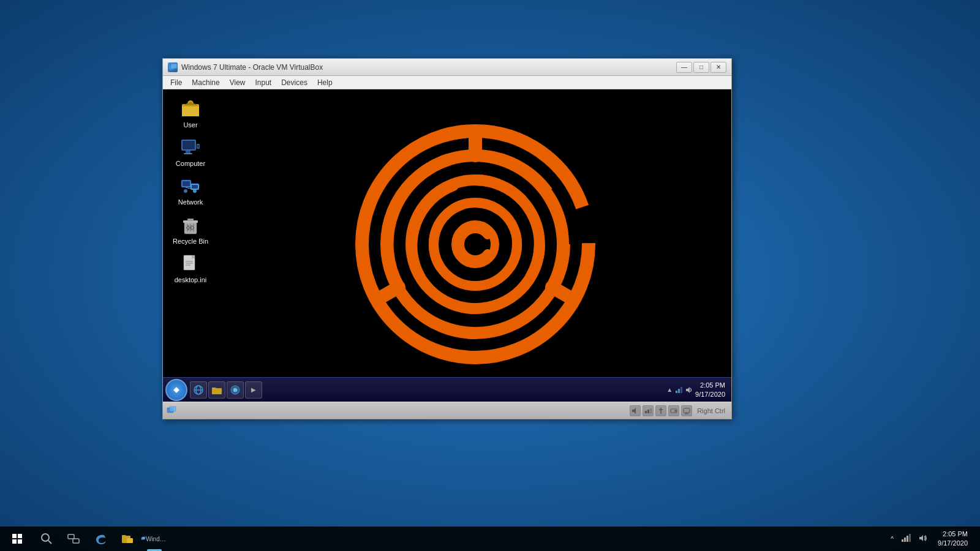 This screenshot has height=551, width=980. I want to click on host-edge-button, so click(100, 539).